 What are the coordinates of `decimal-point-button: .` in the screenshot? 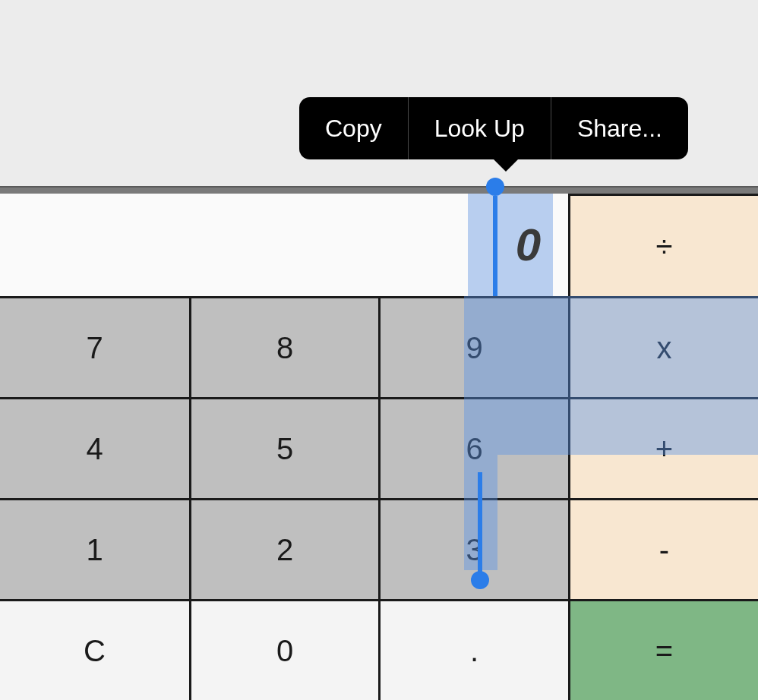 It's located at (473, 650).